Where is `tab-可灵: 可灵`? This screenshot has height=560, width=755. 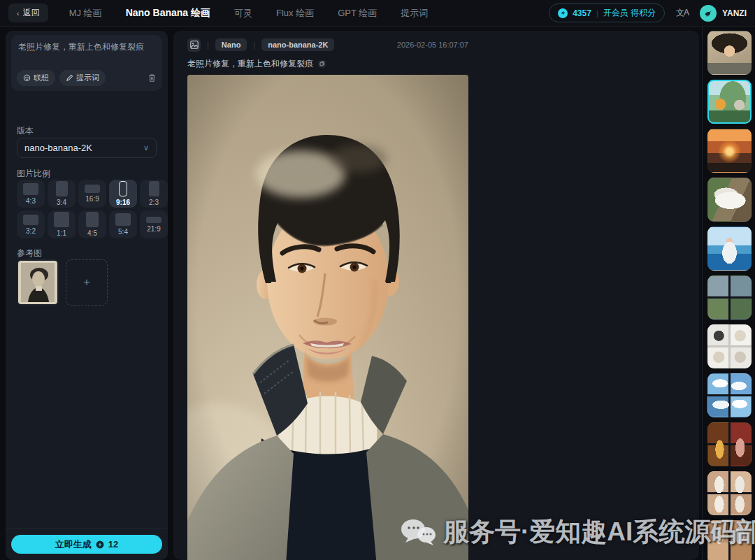 tab-可灵: 可灵 is located at coordinates (243, 13).